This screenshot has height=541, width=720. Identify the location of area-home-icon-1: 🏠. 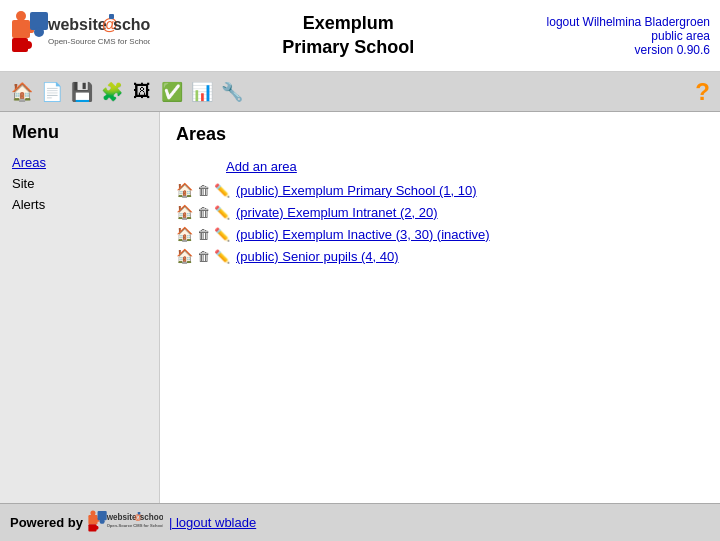
(184, 190).